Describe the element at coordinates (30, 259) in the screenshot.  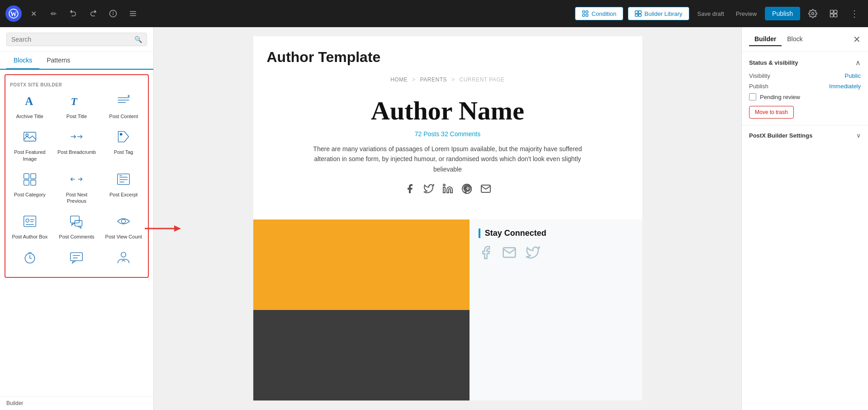
I see `timer-icon` at that location.